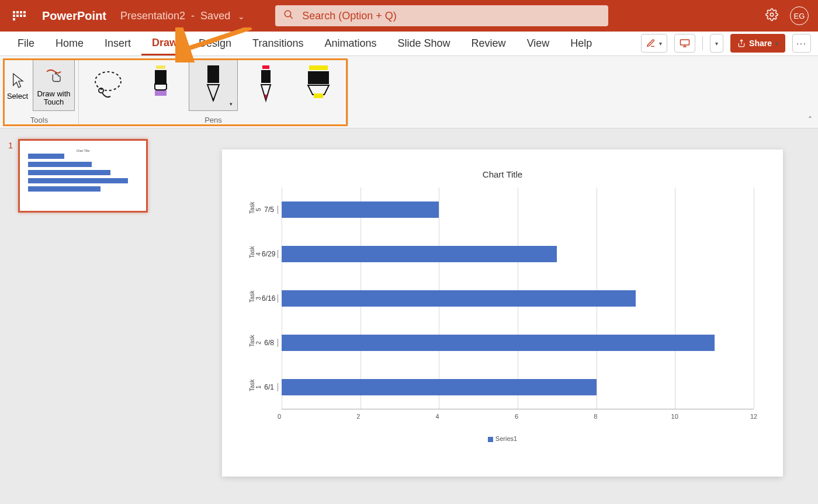 The width and height of the screenshot is (818, 504). Describe the element at coordinates (270, 298) in the screenshot. I see `category-date-label: 6/16` at that location.